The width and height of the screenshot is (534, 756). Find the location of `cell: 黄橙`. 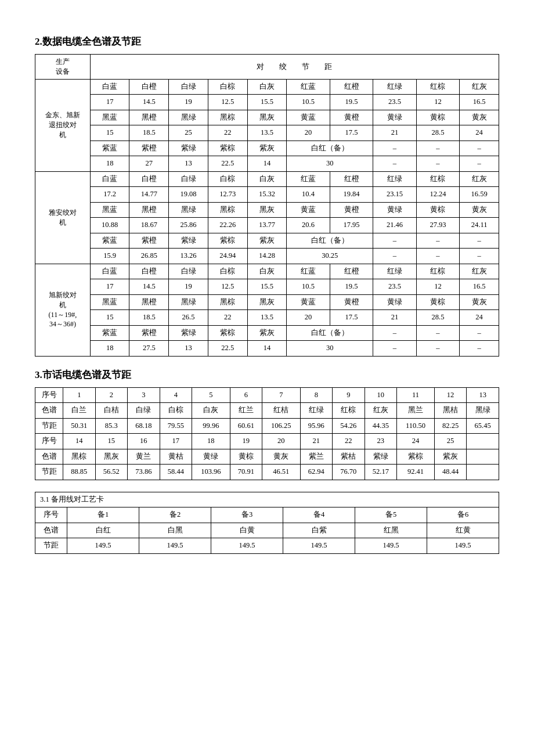

cell: 黄橙 is located at coordinates (351, 117).